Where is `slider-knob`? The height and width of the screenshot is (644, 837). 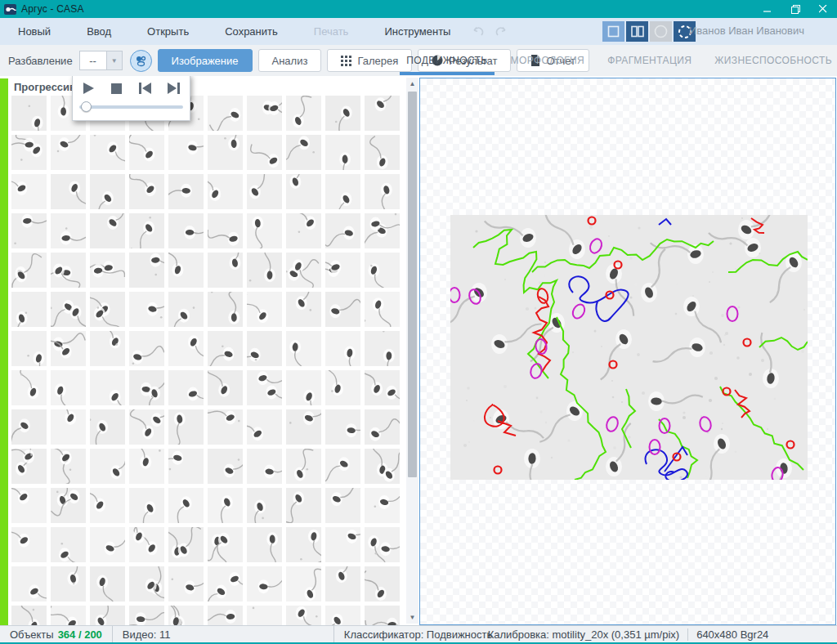 slider-knob is located at coordinates (87, 106).